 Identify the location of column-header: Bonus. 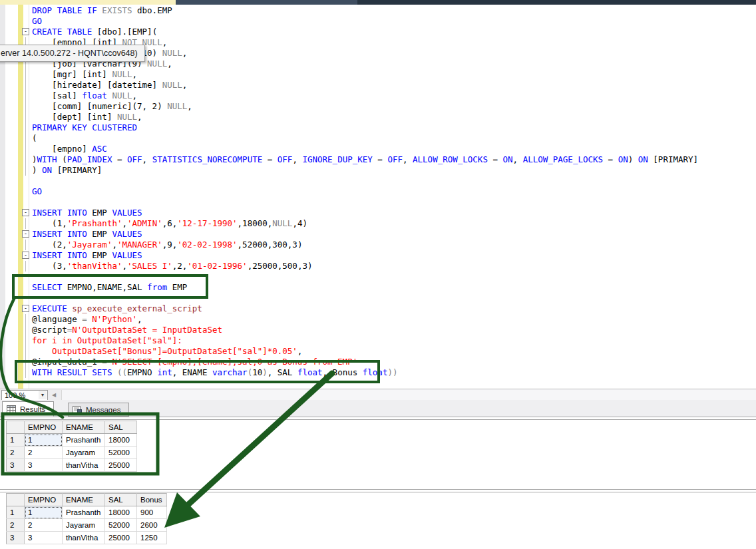
(152, 500).